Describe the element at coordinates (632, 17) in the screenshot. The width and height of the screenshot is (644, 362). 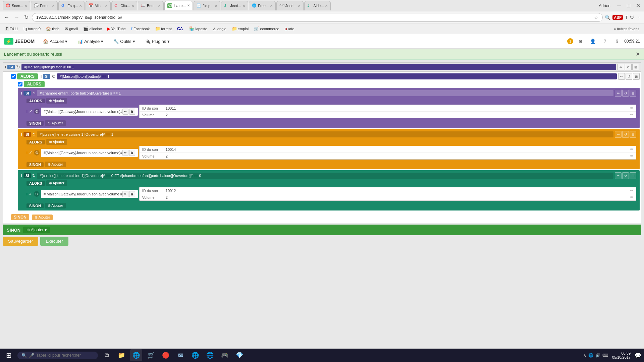
I see `shield-icon: 🛡` at that location.